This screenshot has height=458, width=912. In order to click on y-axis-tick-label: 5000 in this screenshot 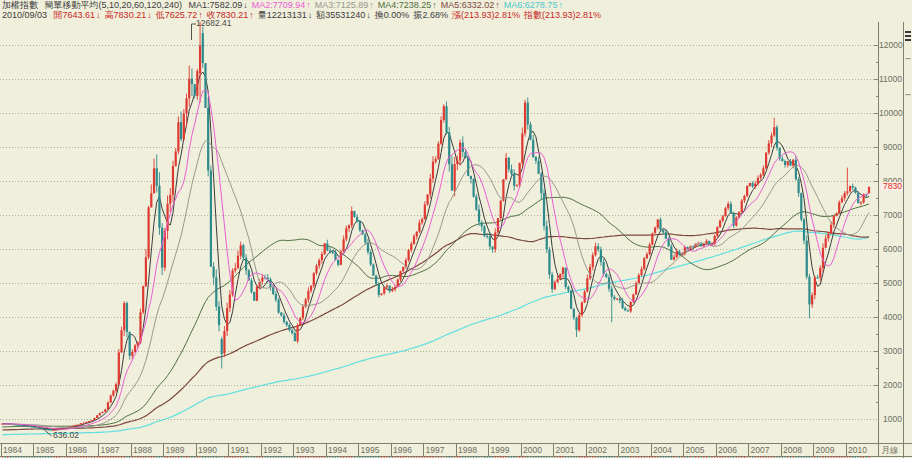, I will do `click(890, 284)`.